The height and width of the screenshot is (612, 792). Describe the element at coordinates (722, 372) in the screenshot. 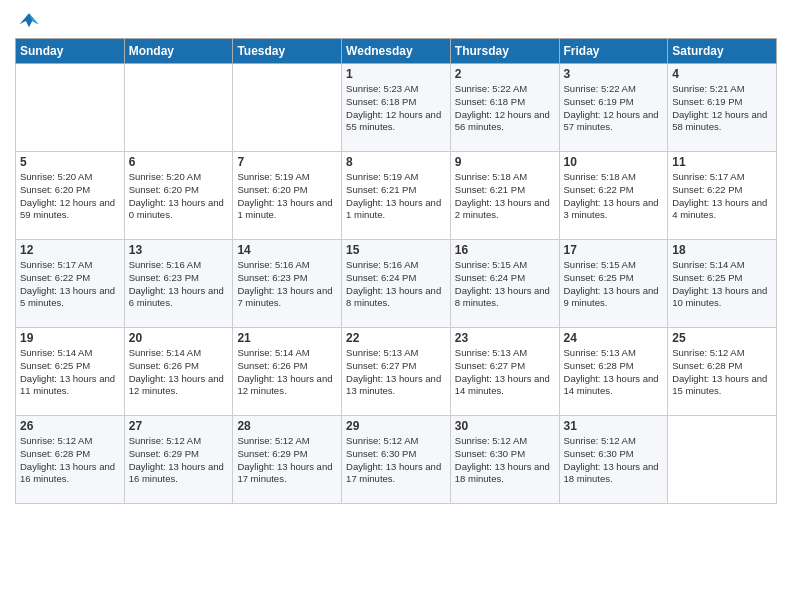

I see `calendar-cell: 25Sunrise: 5:12 AMSunset: 6:28 PMDayligh…` at that location.